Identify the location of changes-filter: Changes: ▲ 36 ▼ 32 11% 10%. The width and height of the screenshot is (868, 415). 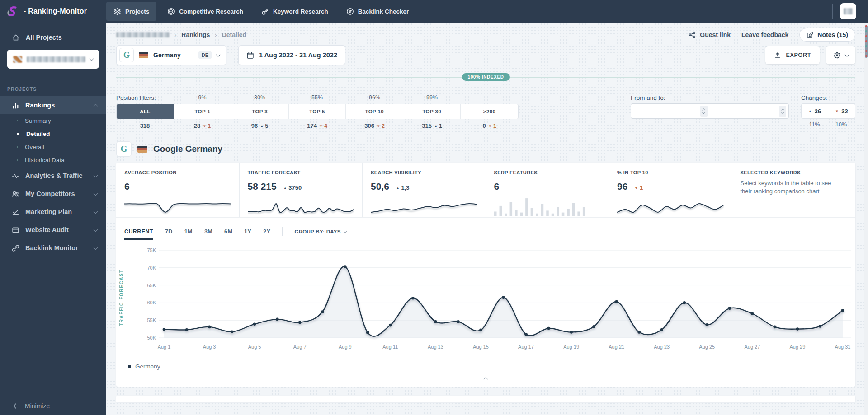
(828, 110).